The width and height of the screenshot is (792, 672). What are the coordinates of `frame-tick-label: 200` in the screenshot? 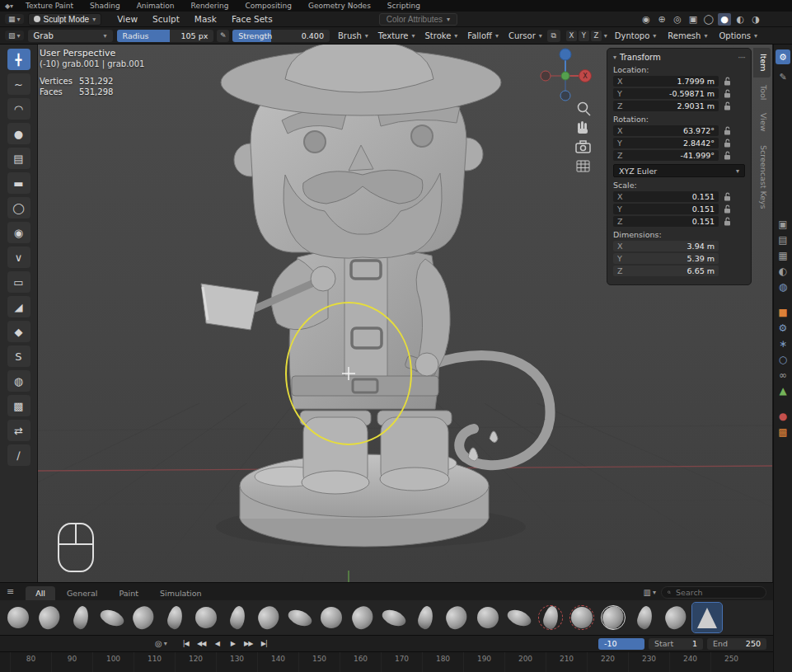 It's located at (525, 662).